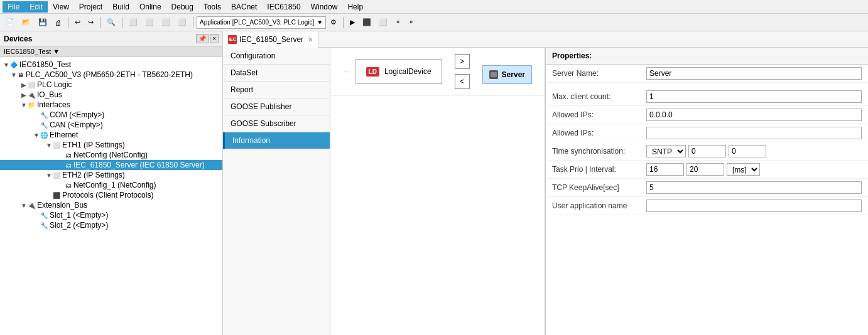 The width and height of the screenshot is (868, 335). I want to click on arrow-left-button: <, so click(462, 82).